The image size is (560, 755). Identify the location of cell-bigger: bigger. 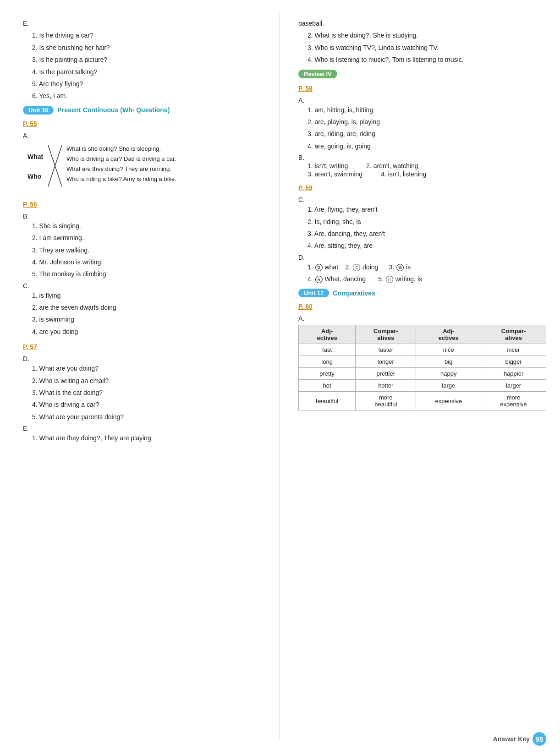
(514, 362).